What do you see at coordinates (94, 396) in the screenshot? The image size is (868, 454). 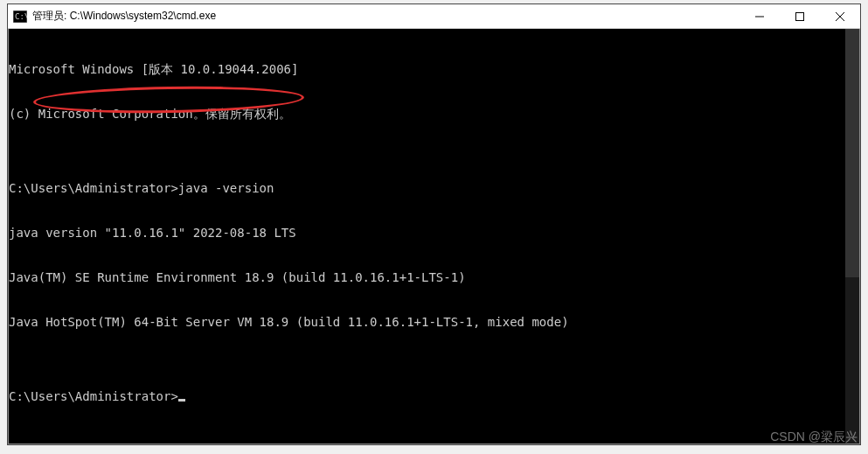 I see `prompt-text: C:\Users\Administrator>` at bounding box center [94, 396].